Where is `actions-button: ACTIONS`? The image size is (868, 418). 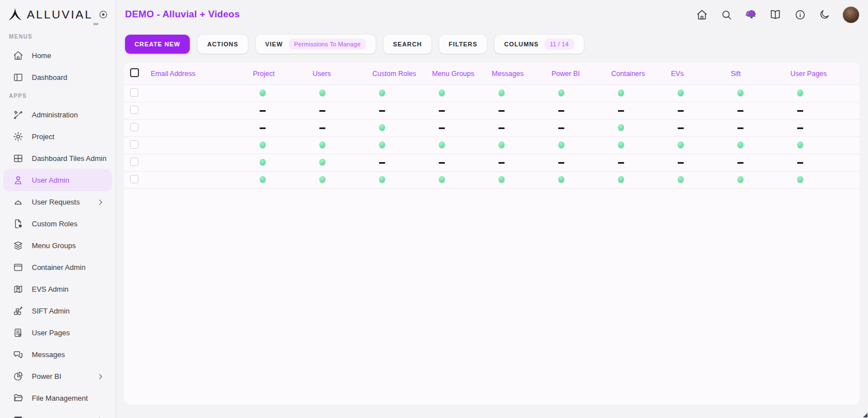 actions-button: ACTIONS is located at coordinates (223, 44).